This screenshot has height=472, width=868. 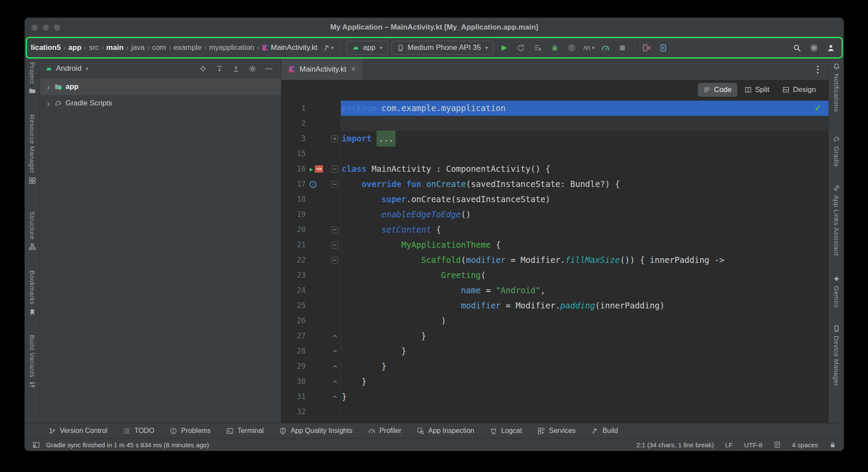 I want to click on tool-window-button-build-variants: Build Variants, so click(x=32, y=362).